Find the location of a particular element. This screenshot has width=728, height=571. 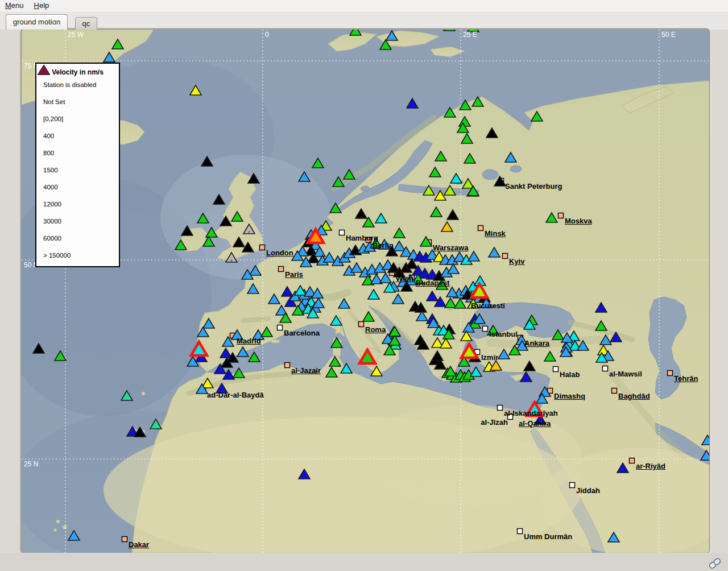

legend-triangle-icon is located at coordinates (44, 70).